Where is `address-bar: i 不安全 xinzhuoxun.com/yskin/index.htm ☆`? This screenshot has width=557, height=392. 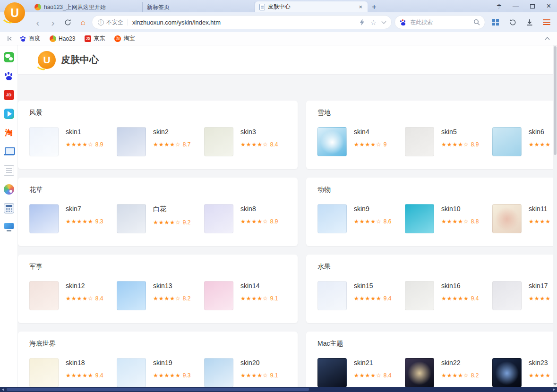
address-bar: i 不安全 xinzhuoxun.com/yskin/index.htm ☆ is located at coordinates (242, 22).